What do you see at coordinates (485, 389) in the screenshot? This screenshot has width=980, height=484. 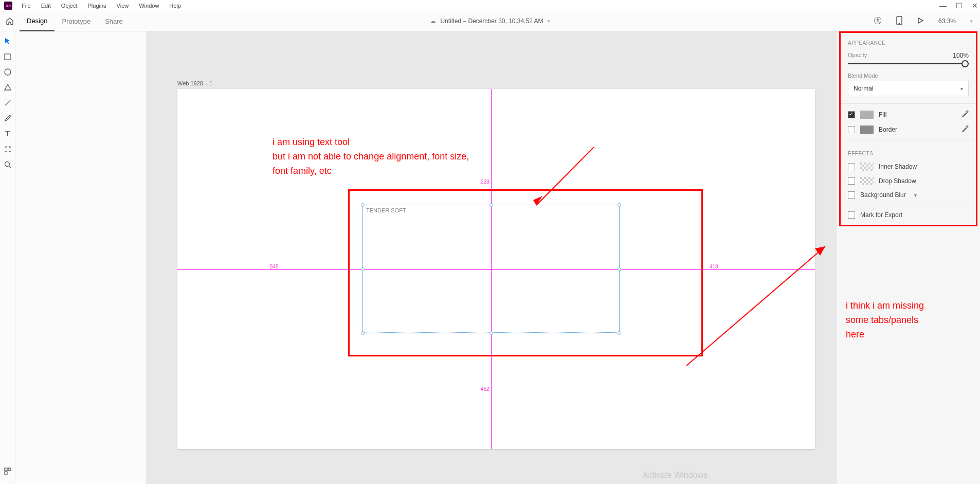 I see `measurement-bottom: 452` at bounding box center [485, 389].